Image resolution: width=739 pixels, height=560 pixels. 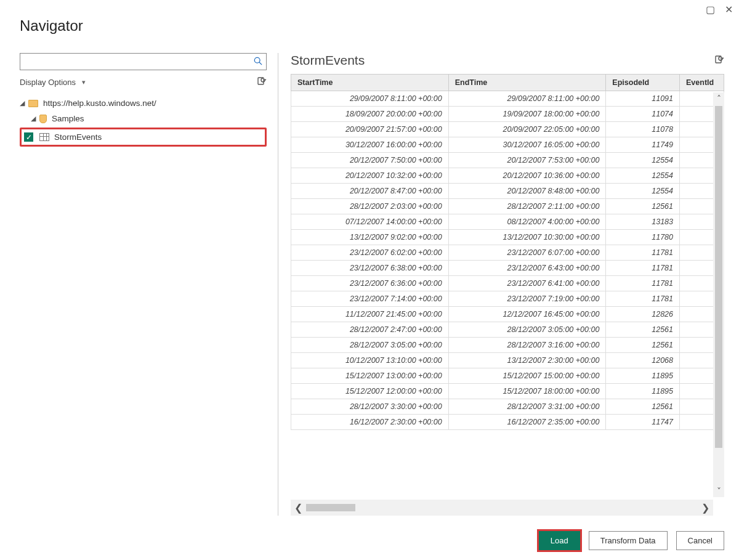 I want to click on table-row: 28/12/2007 3:30:00 +00:0028/12/2007 3:31…, so click(x=507, y=407).